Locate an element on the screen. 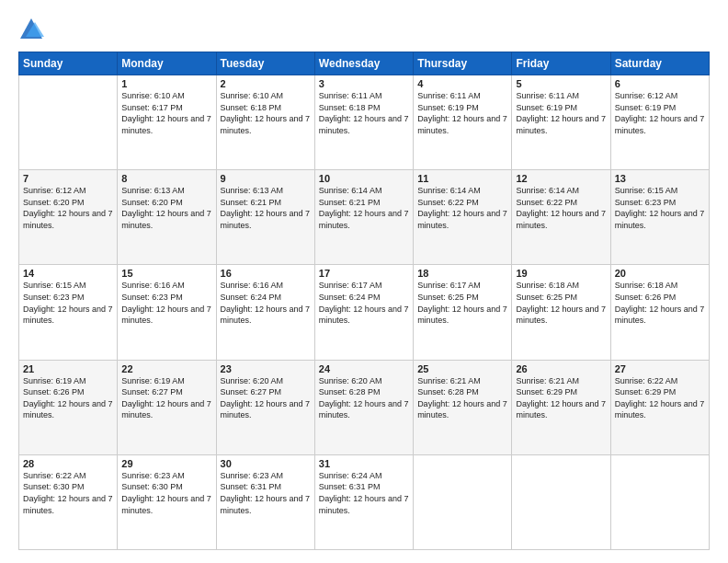  day-info: Sunrise: 6:20 AM Sunset: 6:27 PM Dayligh… is located at coordinates (266, 398).